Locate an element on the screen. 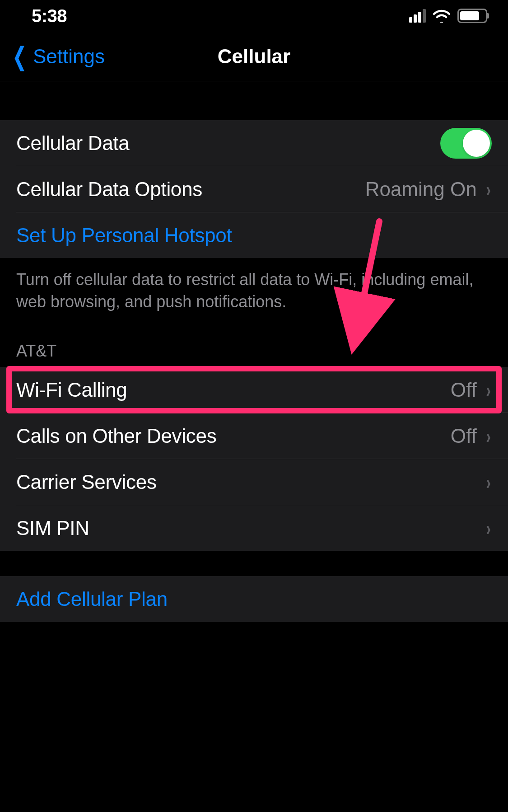 This screenshot has height=812, width=508. back-button: ❮ Settings is located at coordinates (52, 56).